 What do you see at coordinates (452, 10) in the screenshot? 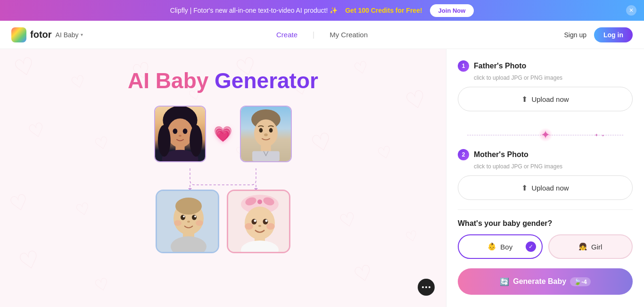
I see `join-now-button: Join Now` at bounding box center [452, 10].